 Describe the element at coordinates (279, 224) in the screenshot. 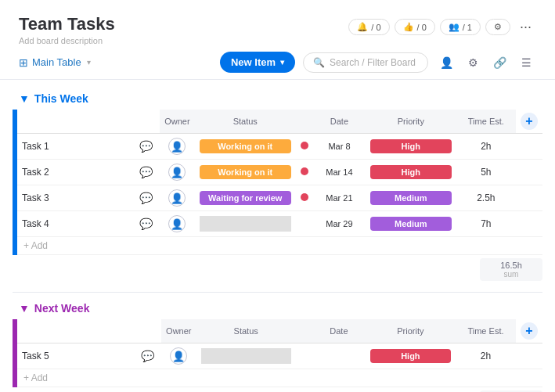

I see `table-row: Task 4 💬 👤 Mar 29 Medium 7h` at that location.